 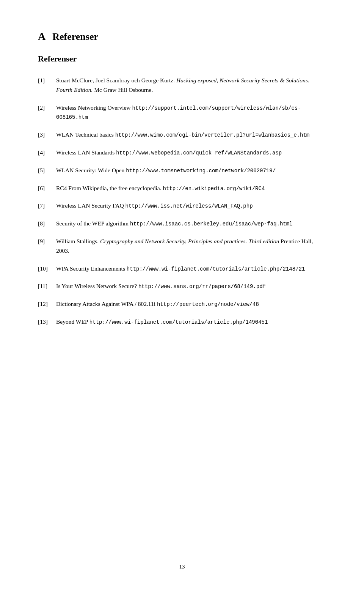 What do you see at coordinates (182, 153) in the screenshot?
I see `reference-item: [4]Wireless LAN Standards http://www.web…` at bounding box center [182, 153].